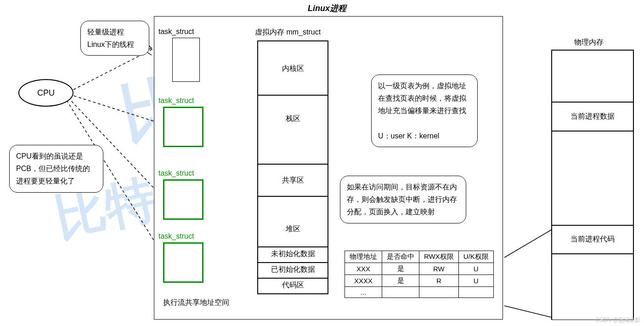 The height and width of the screenshot is (326, 644). I want to click on mm-shared: 共享区, so click(293, 180).